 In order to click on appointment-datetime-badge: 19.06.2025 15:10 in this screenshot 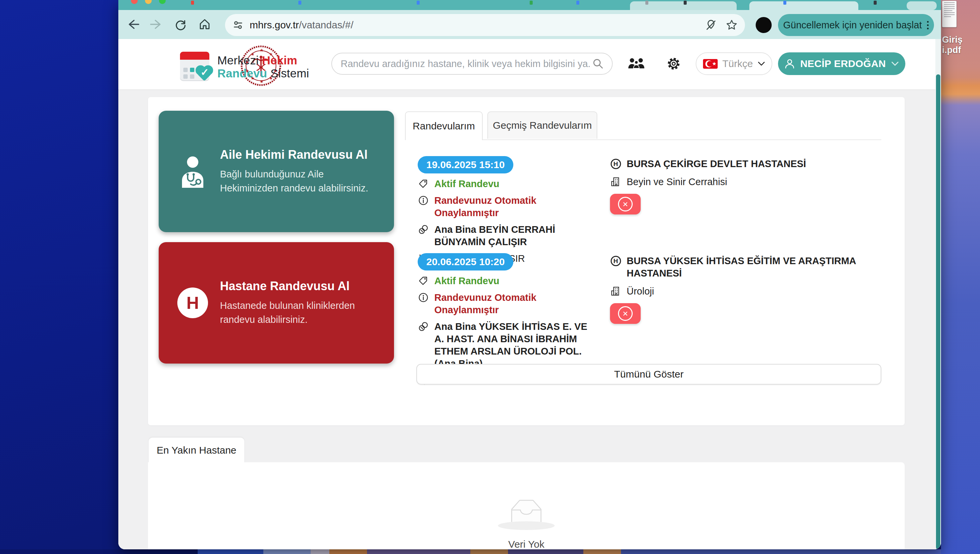, I will do `click(466, 165)`.